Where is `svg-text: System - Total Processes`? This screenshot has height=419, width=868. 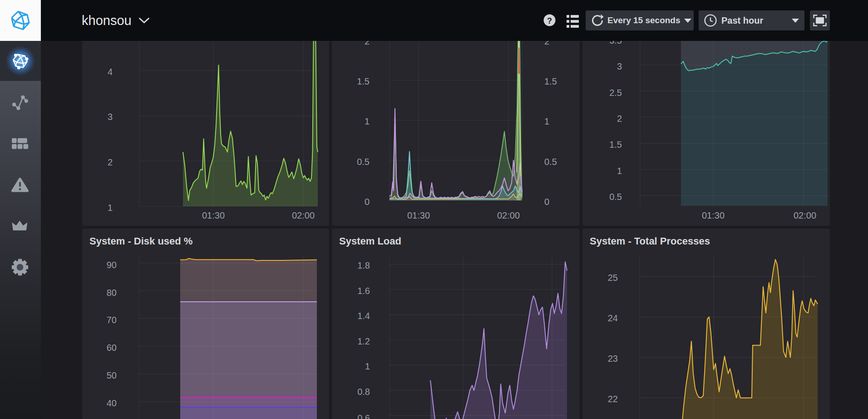
svg-text: System - Total Processes is located at coordinates (650, 241).